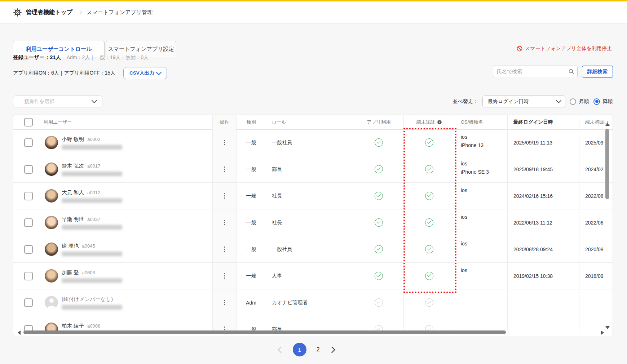 This screenshot has width=627, height=364. What do you see at coordinates (28, 122) in the screenshot?
I see `select-all-checkbox` at bounding box center [28, 122].